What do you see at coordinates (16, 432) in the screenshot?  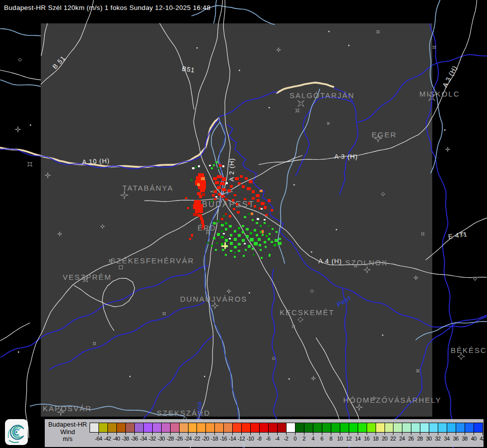 I see `met-logo` at bounding box center [16, 432].